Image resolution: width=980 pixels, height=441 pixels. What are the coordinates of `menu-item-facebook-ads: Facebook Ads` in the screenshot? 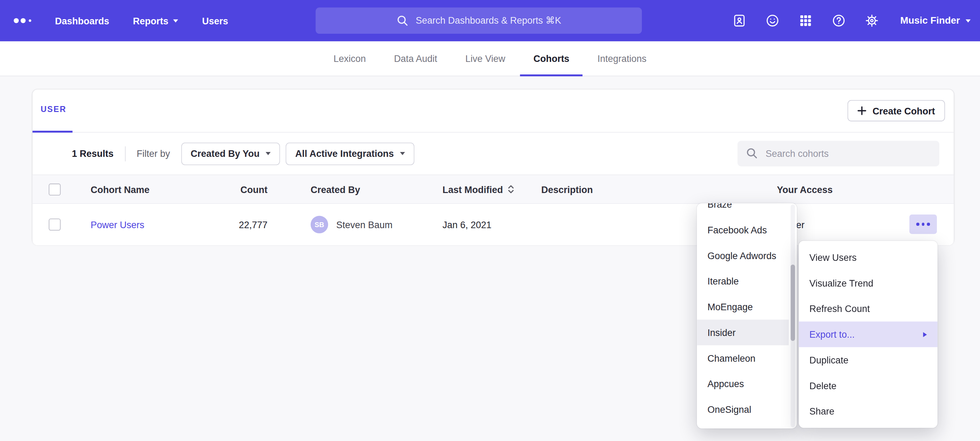 It's located at (743, 230).